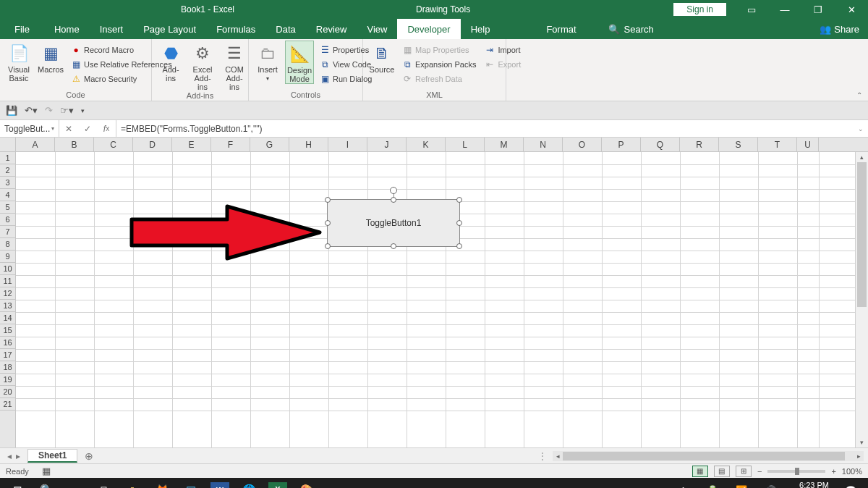 Image resolution: width=868 pixels, height=488 pixels. I want to click on zoom-out-button: −, so click(760, 471).